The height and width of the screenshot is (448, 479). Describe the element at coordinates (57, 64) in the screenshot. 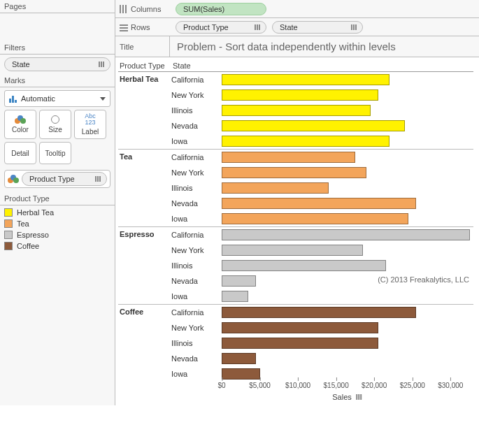

I see `filter-pill-state: State` at that location.